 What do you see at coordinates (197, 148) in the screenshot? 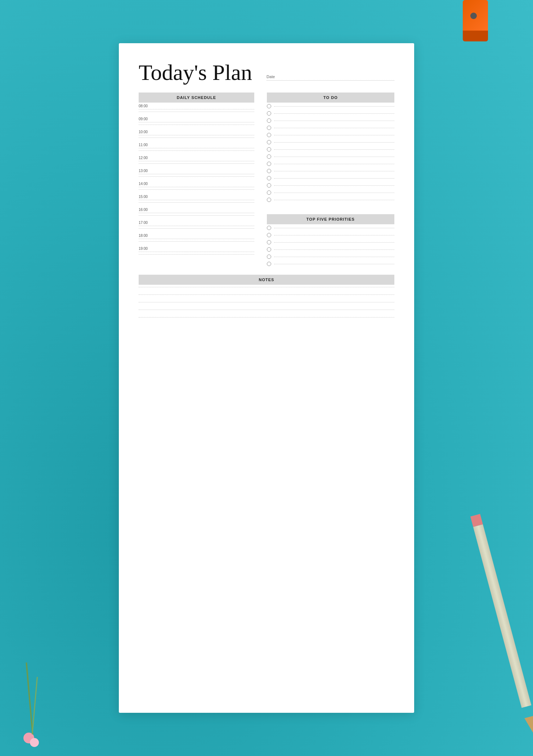
I see `schedule-row-1100: 11:00` at bounding box center [197, 148].